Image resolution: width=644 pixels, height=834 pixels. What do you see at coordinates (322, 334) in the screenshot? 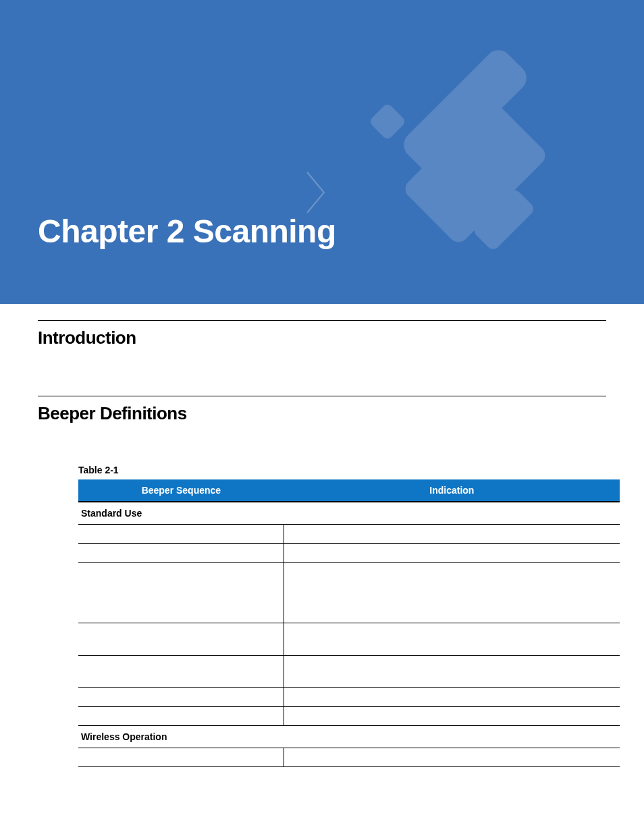
I see `section-introduction: Introduction` at bounding box center [322, 334].